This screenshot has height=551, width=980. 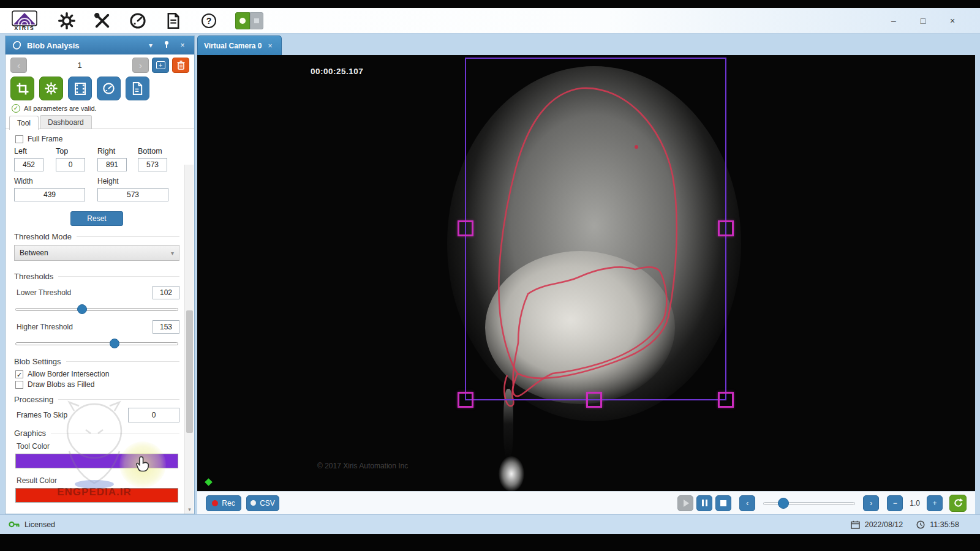 I want to click on csv-button: CSV, so click(x=263, y=503).